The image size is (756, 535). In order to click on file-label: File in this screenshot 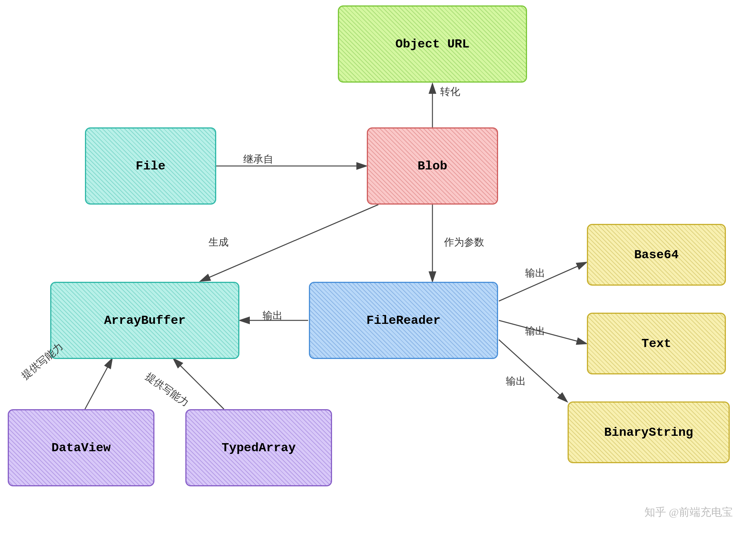, I will do `click(151, 166)`.